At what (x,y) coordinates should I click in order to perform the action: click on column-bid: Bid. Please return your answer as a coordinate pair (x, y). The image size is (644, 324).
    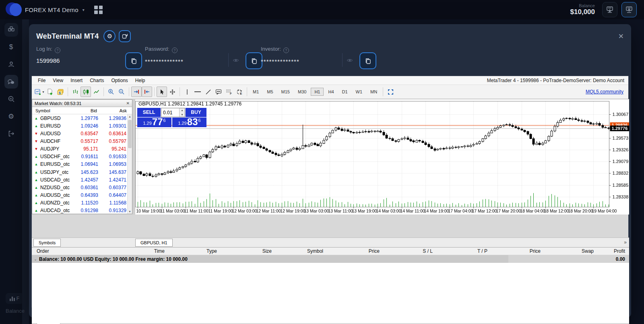
    Looking at the image, I should click on (83, 111).